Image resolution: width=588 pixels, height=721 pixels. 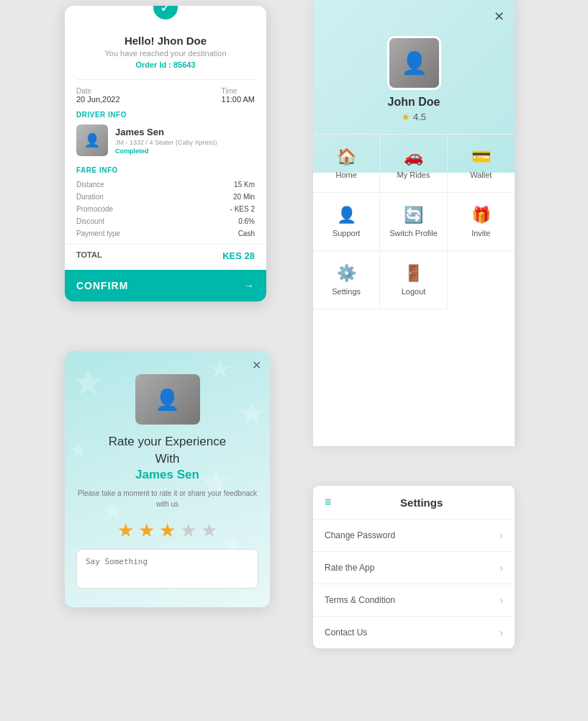 I want to click on date-group: Date 20 Jun,2022, so click(x=98, y=95).